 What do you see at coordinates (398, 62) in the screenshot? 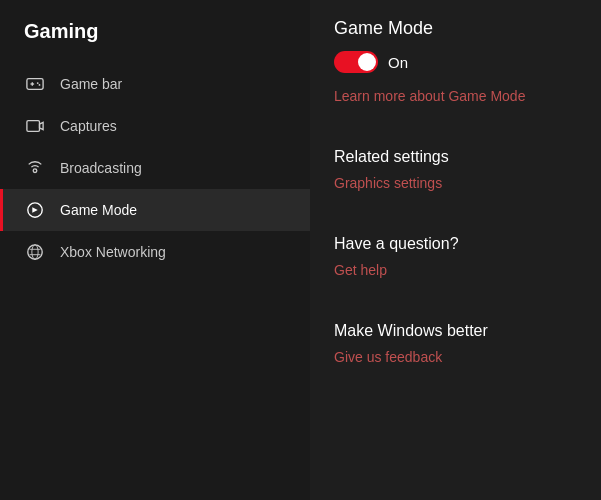
I see `toggle-on-label: On` at bounding box center [398, 62].